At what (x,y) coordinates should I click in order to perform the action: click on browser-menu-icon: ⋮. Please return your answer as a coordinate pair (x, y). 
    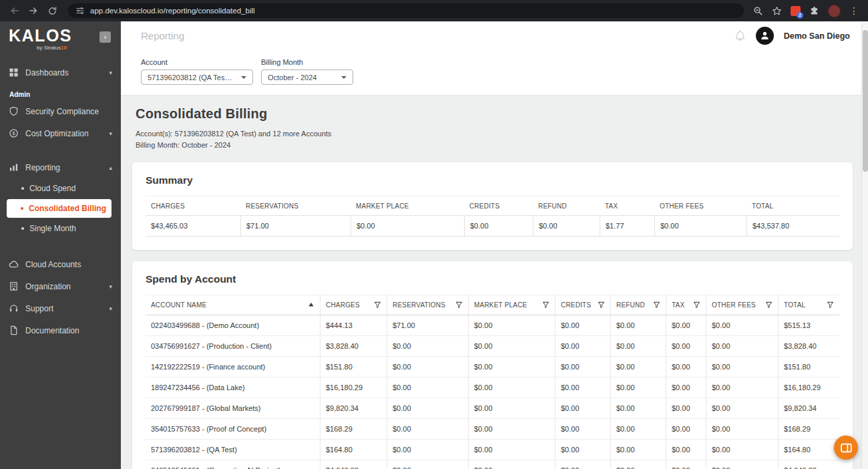
    Looking at the image, I should click on (854, 11).